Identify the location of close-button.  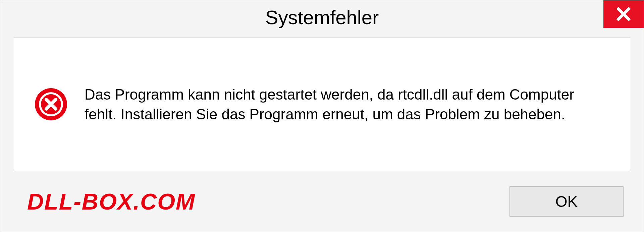
(624, 14).